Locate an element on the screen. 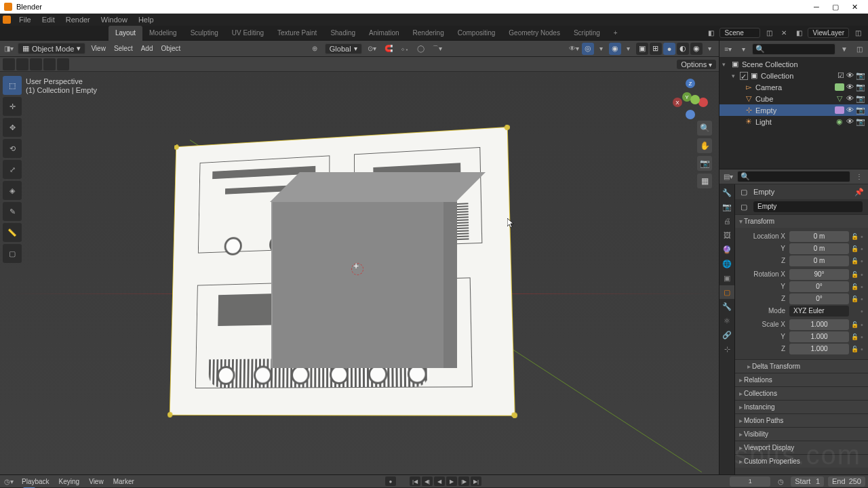 This screenshot has width=868, height=488. location-z-field: 0 m is located at coordinates (819, 261).